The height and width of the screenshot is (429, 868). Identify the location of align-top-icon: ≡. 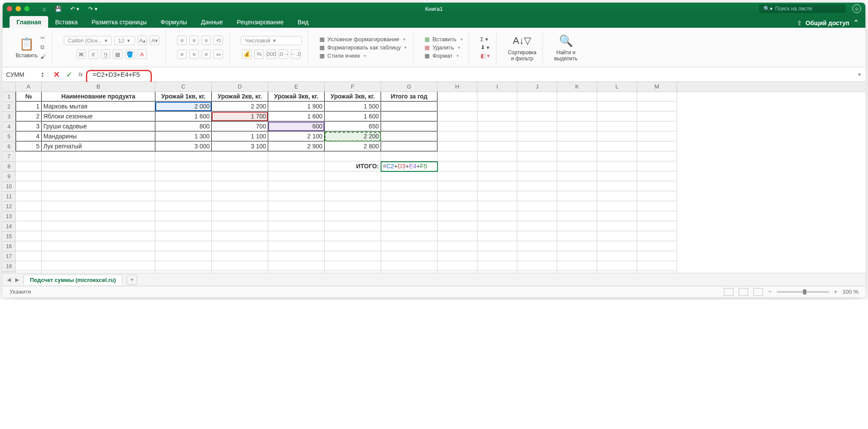
(182, 40).